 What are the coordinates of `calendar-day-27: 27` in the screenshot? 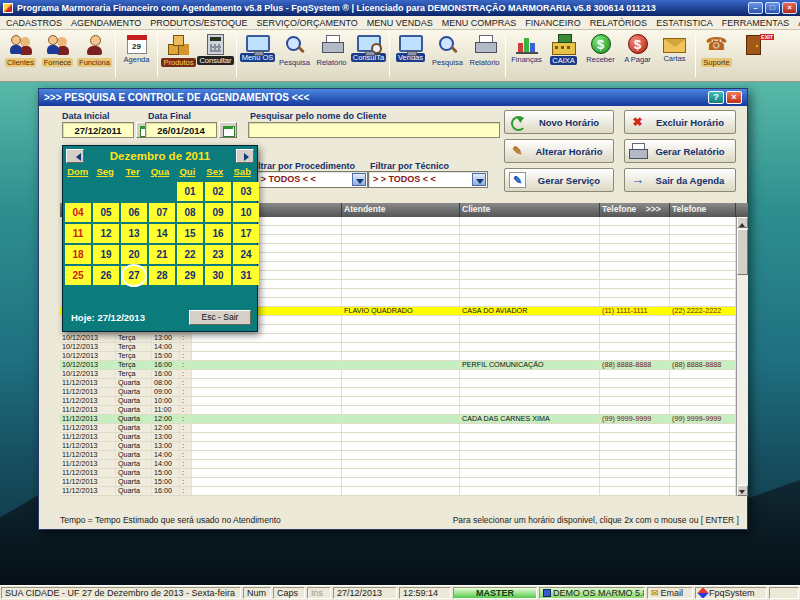 It's located at (134, 276).